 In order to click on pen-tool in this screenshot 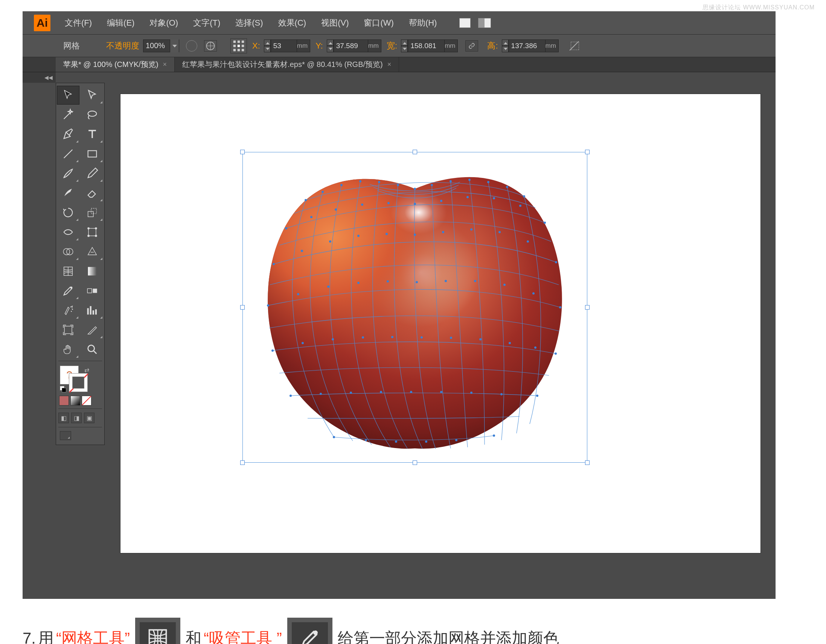, I will do `click(68, 134)`.